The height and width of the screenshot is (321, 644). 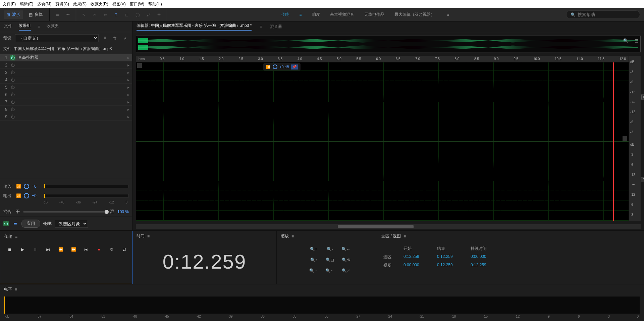 What do you see at coordinates (330, 271) in the screenshot?
I see `zoom-out-full-button: 🔍←` at bounding box center [330, 271].